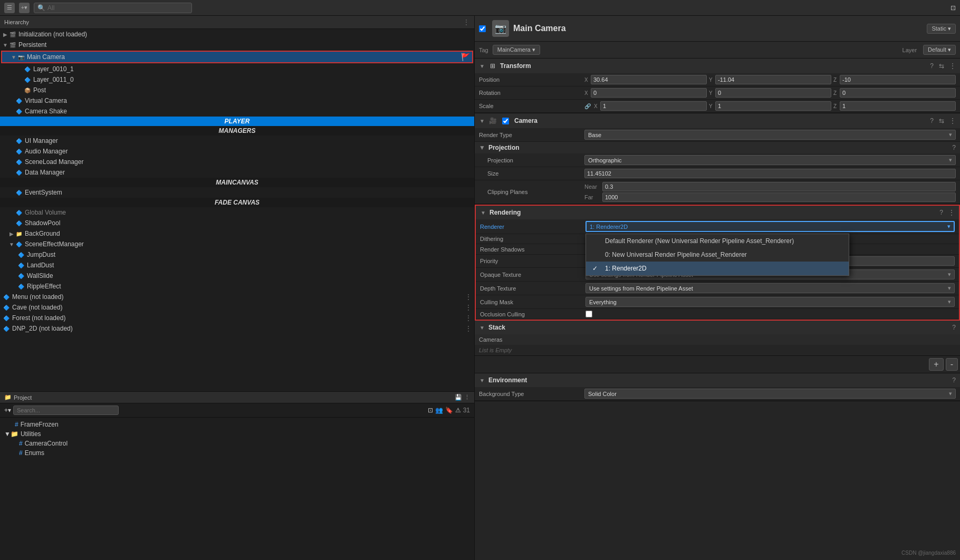  I want to click on object-icon-event-system: 🔷, so click(19, 192).